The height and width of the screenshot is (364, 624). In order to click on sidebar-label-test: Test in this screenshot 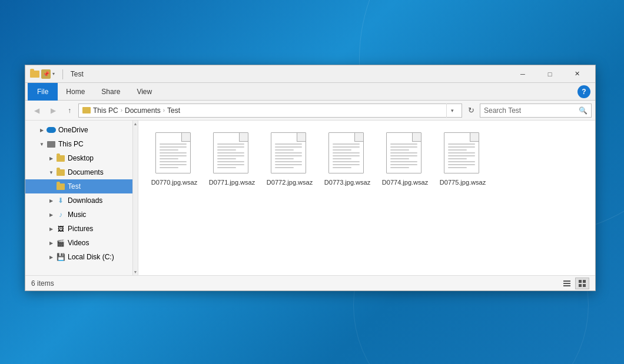, I will do `click(74, 186)`.